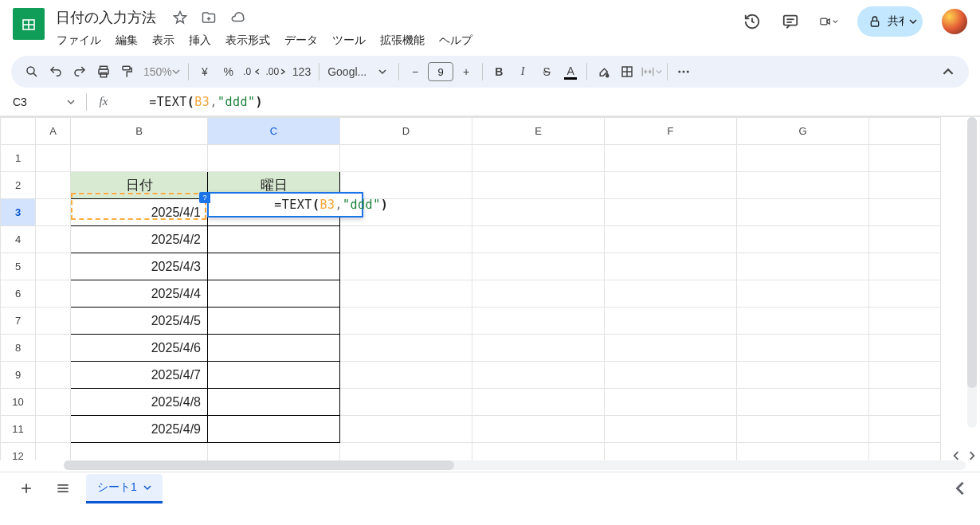 This screenshot has width=980, height=525. I want to click on row-header-1: 1, so click(18, 159).